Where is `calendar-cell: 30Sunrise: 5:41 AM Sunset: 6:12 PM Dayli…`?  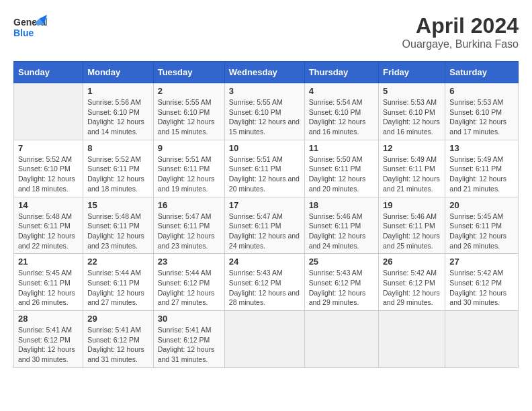
calendar-cell: 30Sunrise: 5:41 AM Sunset: 6:12 PM Dayli… is located at coordinates (189, 340).